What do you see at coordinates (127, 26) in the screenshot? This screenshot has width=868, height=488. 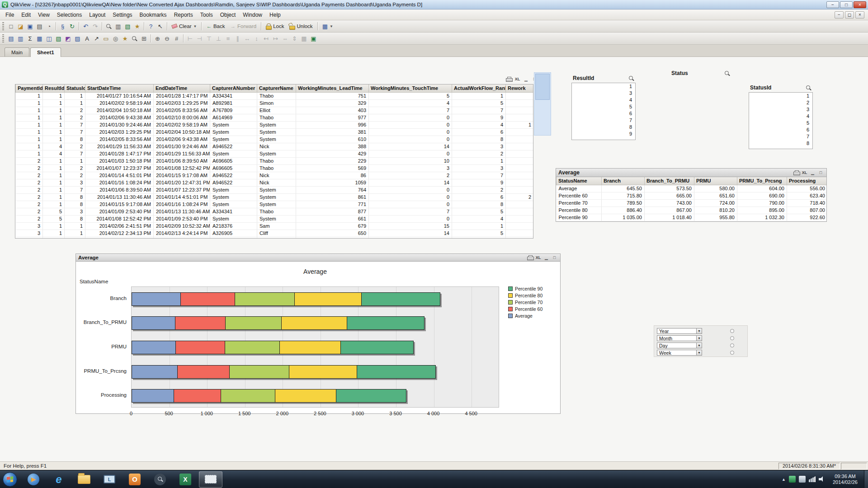 I see `quick-chart-icon: ▧` at bounding box center [127, 26].